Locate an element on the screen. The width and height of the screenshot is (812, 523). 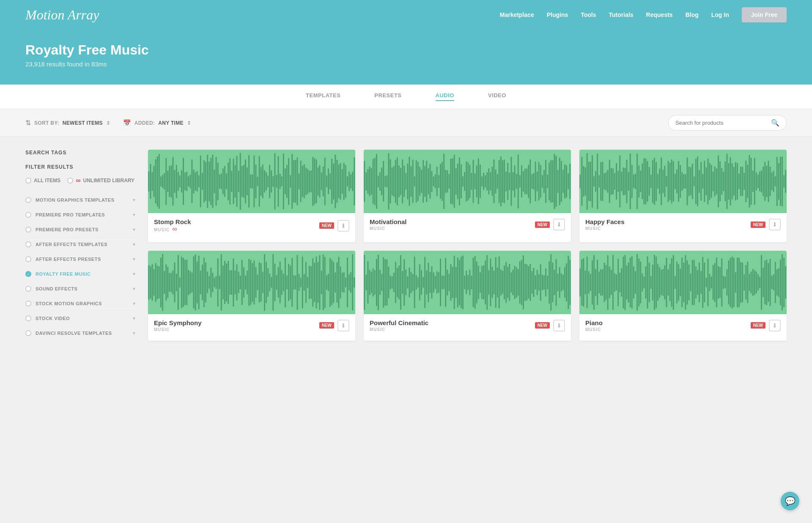
tab-templates: TEMPLATES is located at coordinates (323, 96).